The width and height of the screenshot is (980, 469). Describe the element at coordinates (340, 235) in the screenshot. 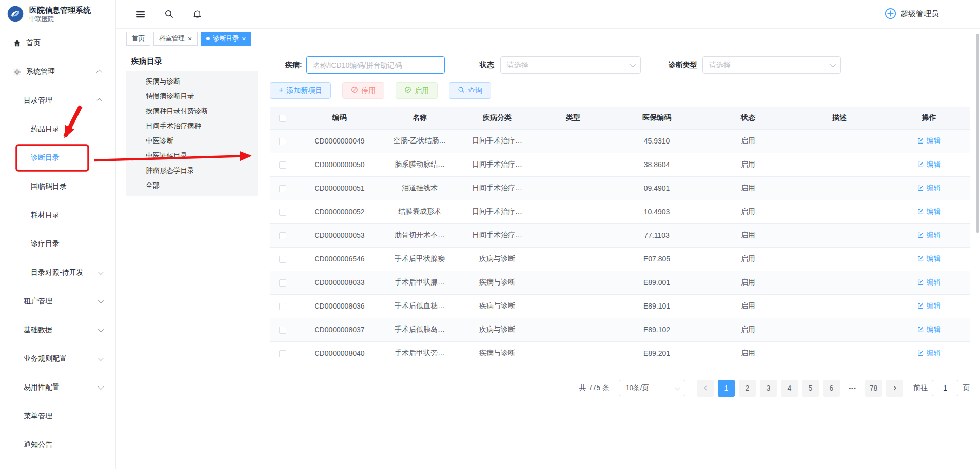

I see `cell-code: CD0000000053` at that location.